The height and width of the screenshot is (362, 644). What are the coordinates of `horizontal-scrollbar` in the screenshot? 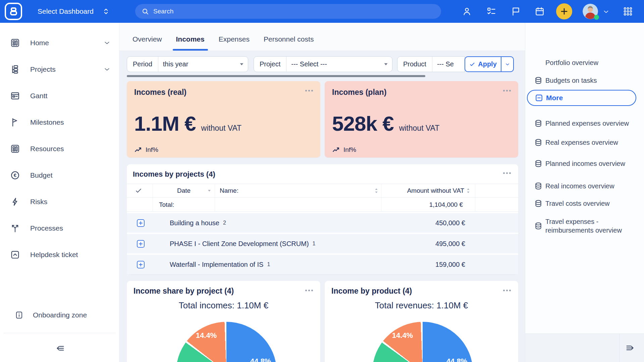 It's located at (276, 76).